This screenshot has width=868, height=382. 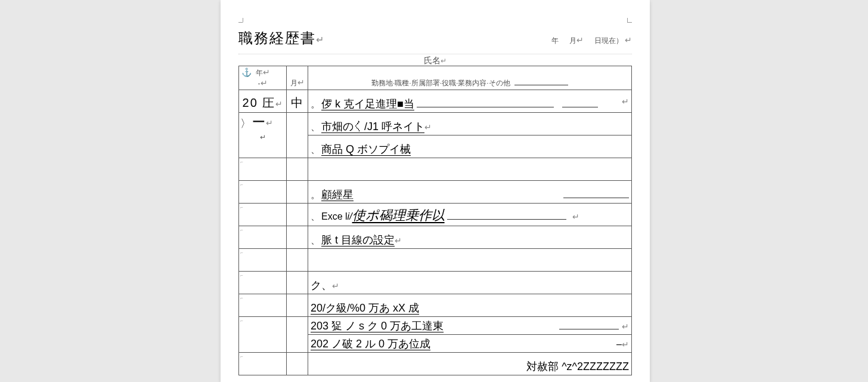 I want to click on date-month-label: 月, so click(x=573, y=41).